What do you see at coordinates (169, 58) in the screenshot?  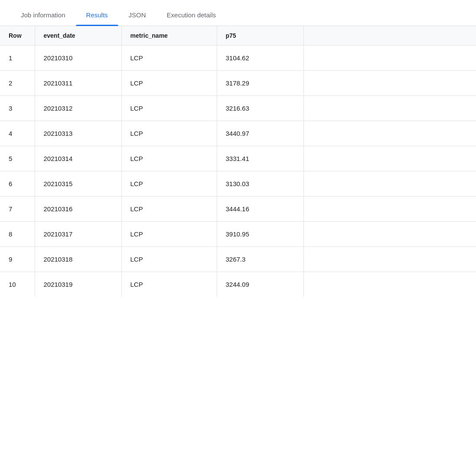 I see `cell-metric-name-0: LCP` at bounding box center [169, 58].